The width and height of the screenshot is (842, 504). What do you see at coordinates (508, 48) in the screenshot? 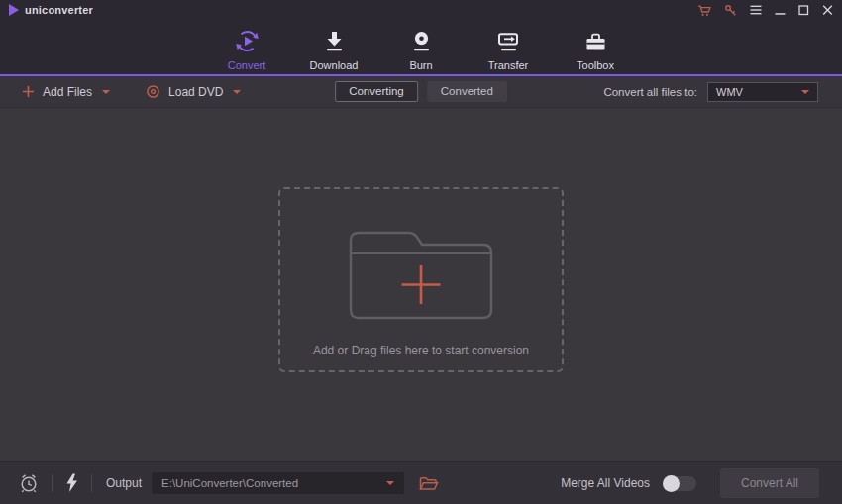
I see `tab-transfer: Transfer` at bounding box center [508, 48].